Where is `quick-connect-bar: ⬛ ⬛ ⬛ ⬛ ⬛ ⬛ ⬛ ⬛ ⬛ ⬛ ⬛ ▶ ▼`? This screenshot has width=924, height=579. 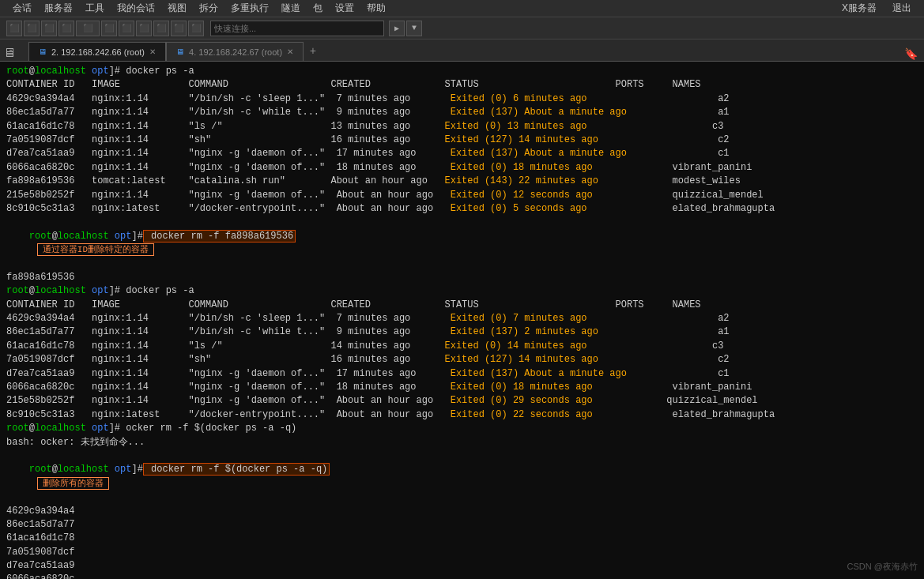
quick-connect-bar: ⬛ ⬛ ⬛ ⬛ ⬛ ⬛ ⬛ ⬛ ⬛ ⬛ ⬛ ▶ ▼ is located at coordinates (462, 28).